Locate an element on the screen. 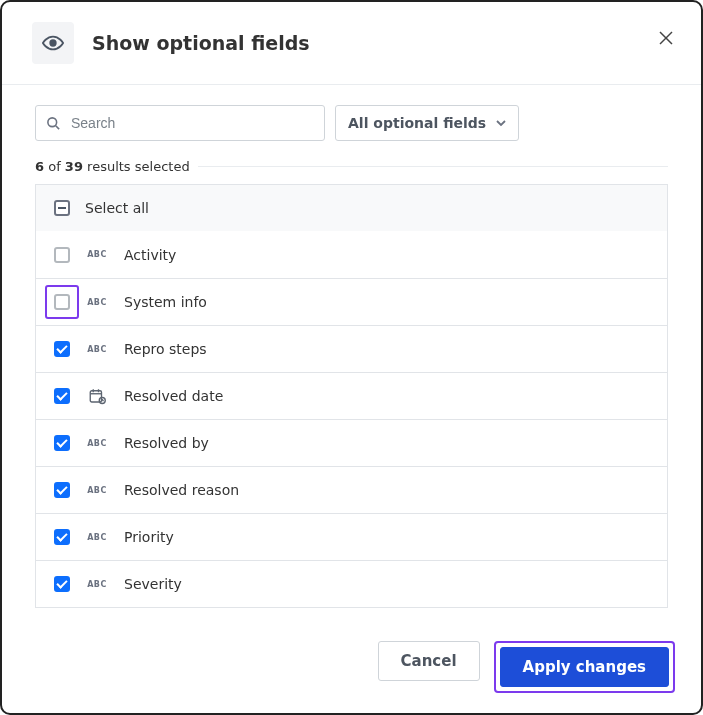  search-icon is located at coordinates (54, 124).